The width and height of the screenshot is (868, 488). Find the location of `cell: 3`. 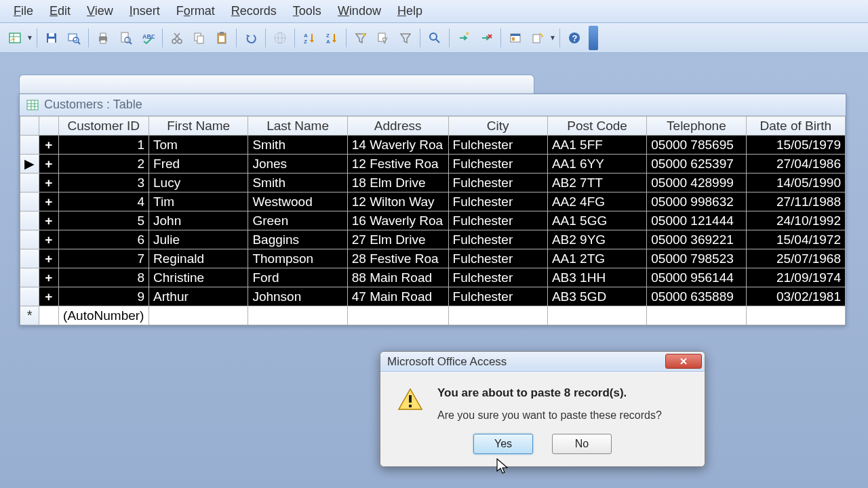

cell: 3 is located at coordinates (104, 183).